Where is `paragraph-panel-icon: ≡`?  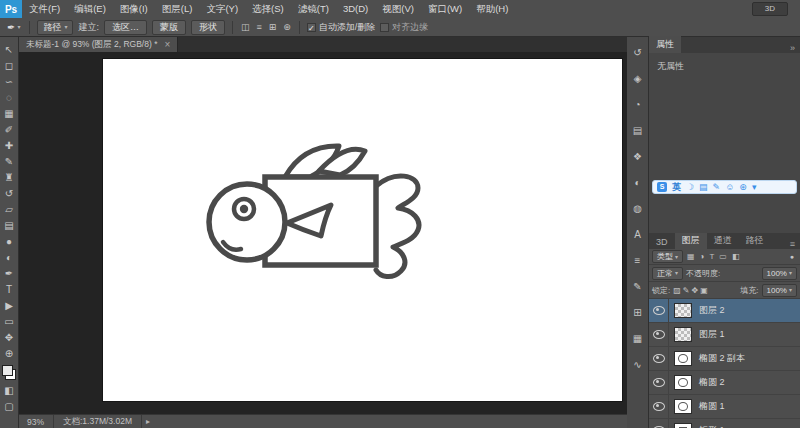
paragraph-panel-icon: ≡ is located at coordinates (638, 260).